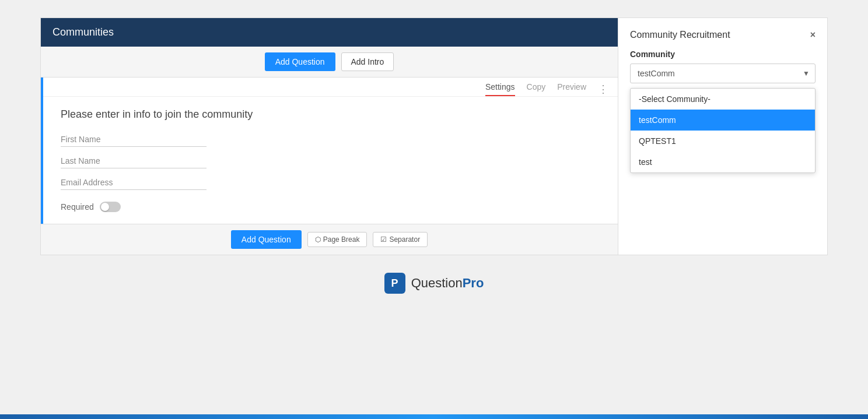  What do you see at coordinates (266, 240) in the screenshot?
I see `add-question-bottom-button: Add Question` at bounding box center [266, 240].